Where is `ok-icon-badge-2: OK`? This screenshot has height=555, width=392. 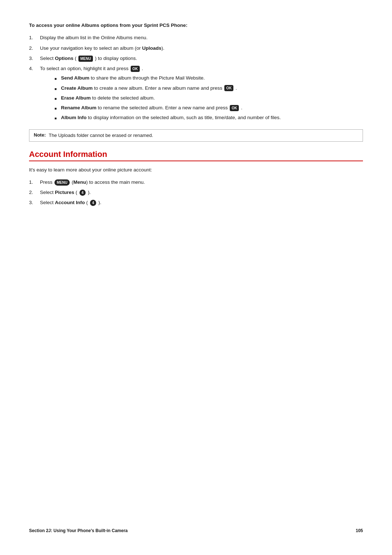
ok-icon-badge-2: OK is located at coordinates (229, 88).